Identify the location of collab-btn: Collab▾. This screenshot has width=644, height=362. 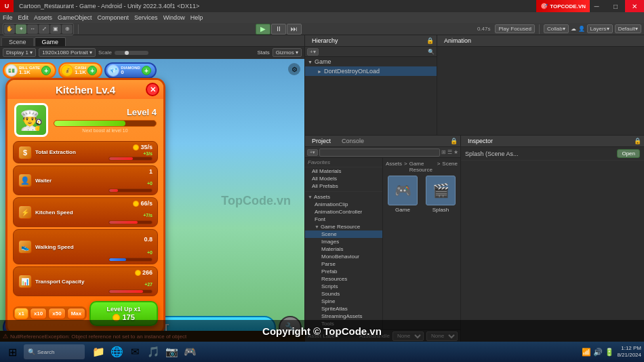
(556, 28).